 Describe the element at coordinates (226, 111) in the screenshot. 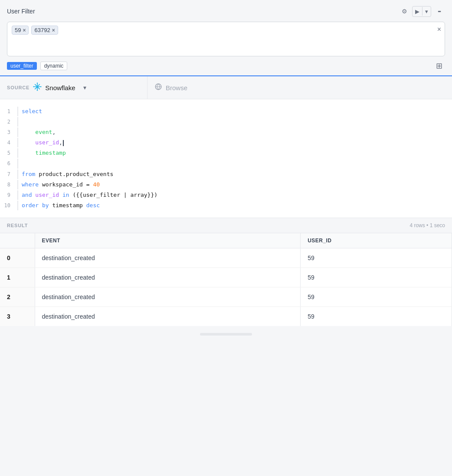

I see `code-line-1: 1 select` at that location.